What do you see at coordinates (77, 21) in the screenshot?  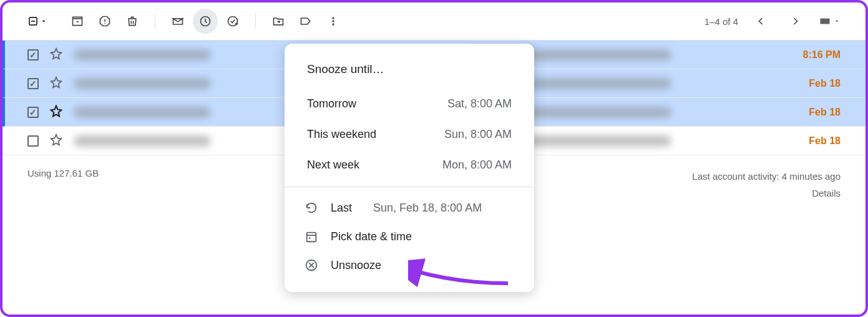 I see `archive-button` at bounding box center [77, 21].